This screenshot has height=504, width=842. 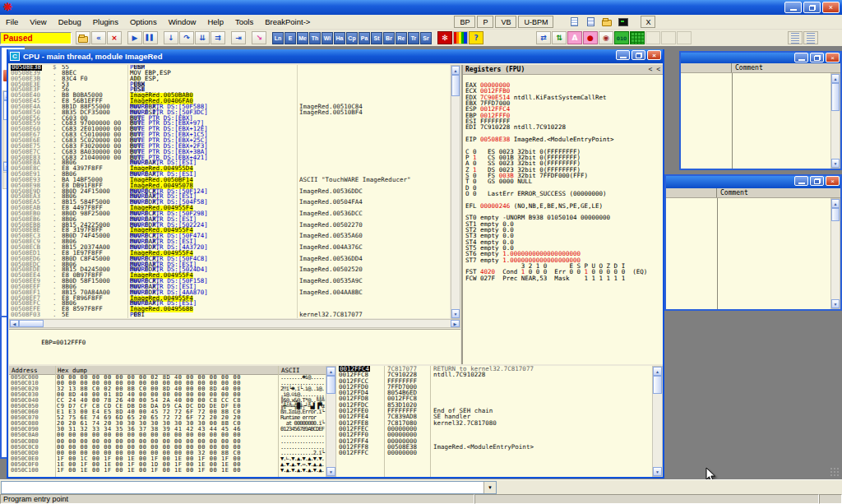 What do you see at coordinates (623, 22) in the screenshot?
I see `console-button` at bounding box center [623, 22].